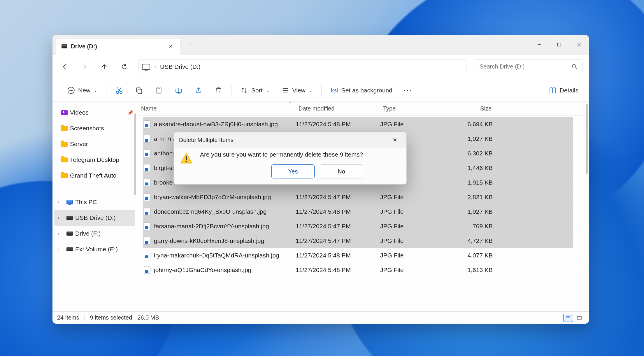  Describe the element at coordinates (82, 90) in the screenshot. I see `new-button: New ⌄` at that location.